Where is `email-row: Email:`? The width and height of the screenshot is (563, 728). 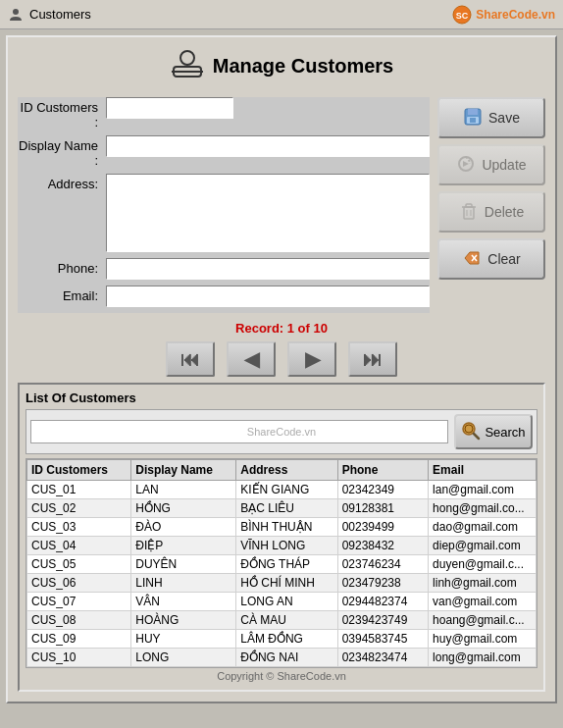
email-row: Email: is located at coordinates (224, 296).